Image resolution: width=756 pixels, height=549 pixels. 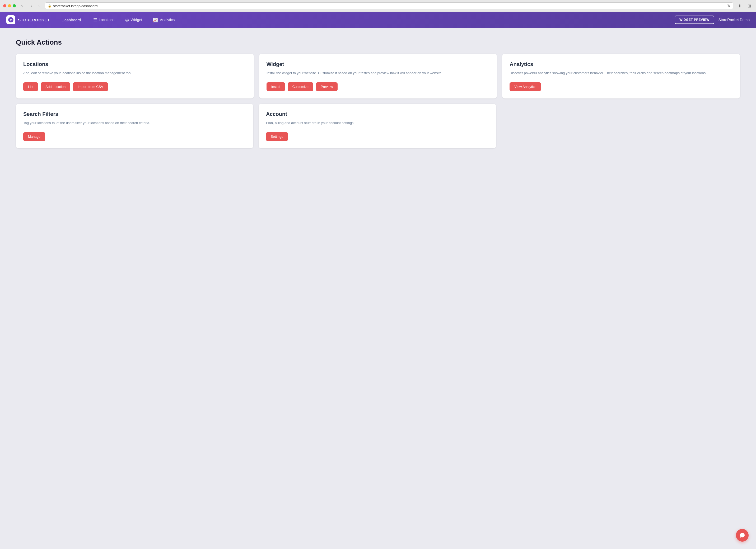 I want to click on nav-items: ☰ Locations ◎ Widget 📈 Analytics, so click(x=235, y=20).